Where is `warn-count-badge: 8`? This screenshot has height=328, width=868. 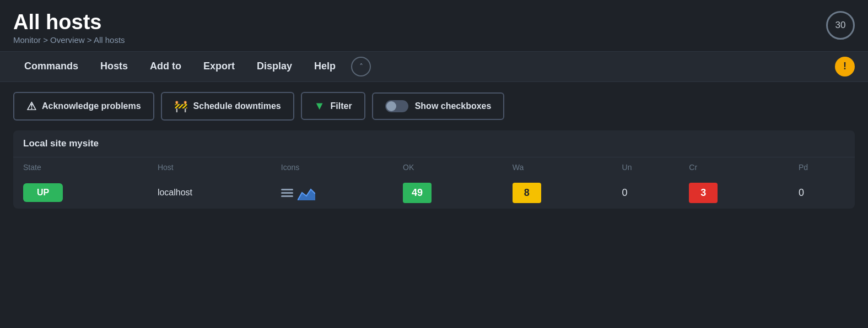
warn-count-badge: 8 is located at coordinates (527, 193).